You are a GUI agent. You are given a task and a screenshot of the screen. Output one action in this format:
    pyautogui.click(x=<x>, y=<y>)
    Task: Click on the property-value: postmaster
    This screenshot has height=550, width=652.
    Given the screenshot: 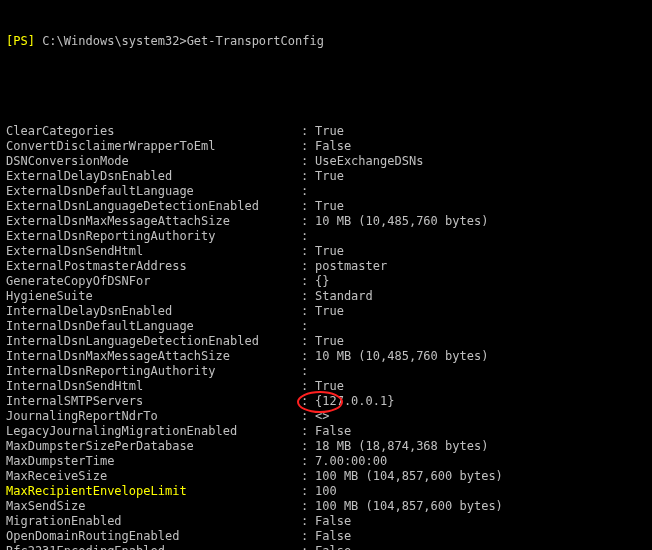 What is the action you would take?
    pyautogui.click(x=351, y=266)
    